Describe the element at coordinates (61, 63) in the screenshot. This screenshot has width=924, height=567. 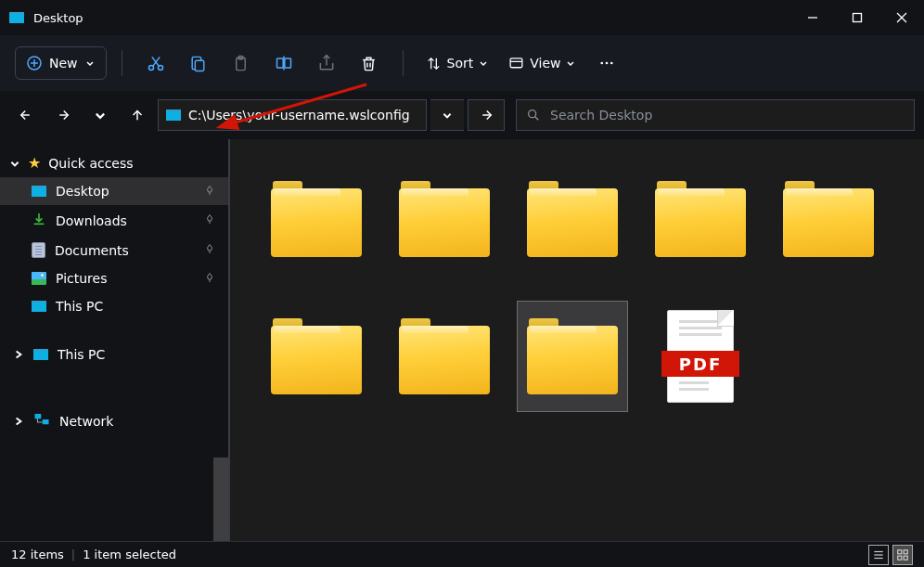
I see `new-button: New` at that location.